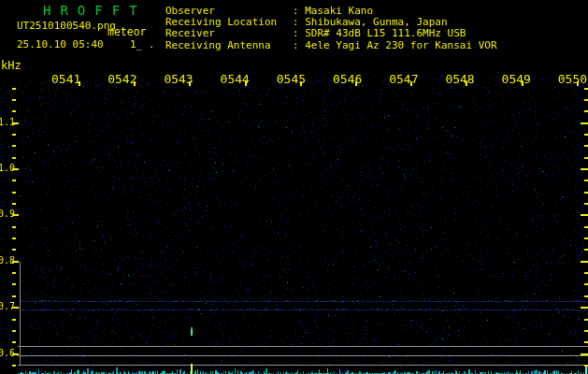  I want to click on meteor-count-line, so click(192, 368).